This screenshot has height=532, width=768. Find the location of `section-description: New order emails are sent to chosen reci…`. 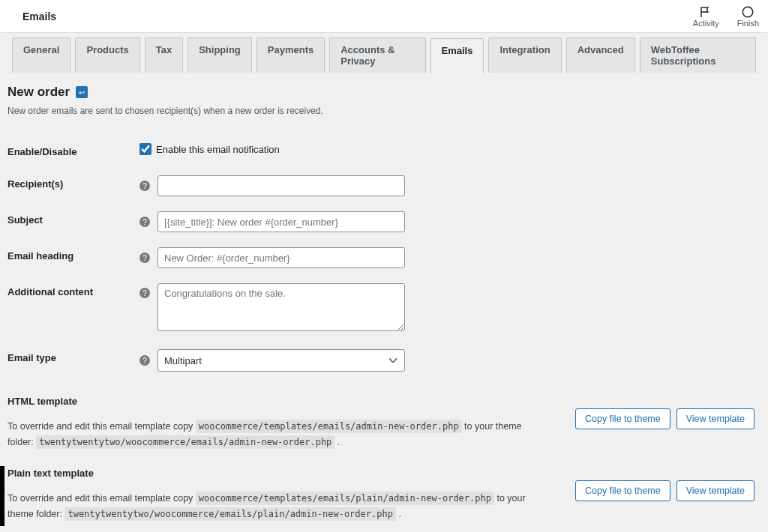

section-description: New order emails are sent to chosen reci… is located at coordinates (381, 111).